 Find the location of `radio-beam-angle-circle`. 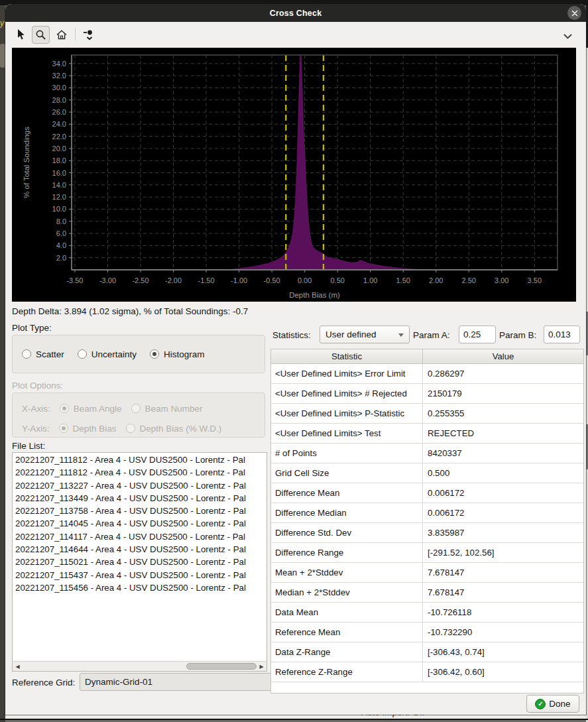

radio-beam-angle-circle is located at coordinates (64, 408).